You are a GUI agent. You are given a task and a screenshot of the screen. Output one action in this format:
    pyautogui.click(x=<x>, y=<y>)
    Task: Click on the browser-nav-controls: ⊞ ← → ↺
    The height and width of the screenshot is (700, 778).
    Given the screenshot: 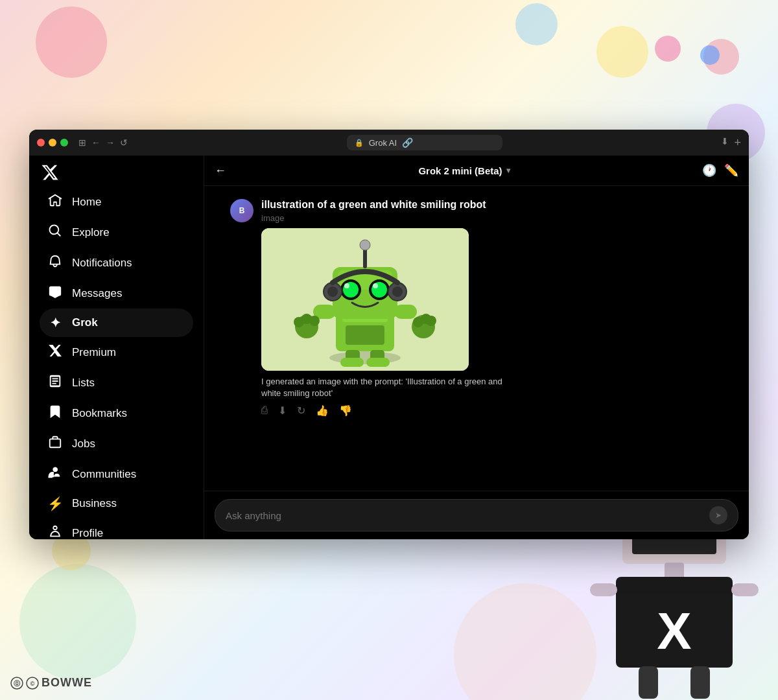 What is the action you would take?
    pyautogui.click(x=103, y=143)
    